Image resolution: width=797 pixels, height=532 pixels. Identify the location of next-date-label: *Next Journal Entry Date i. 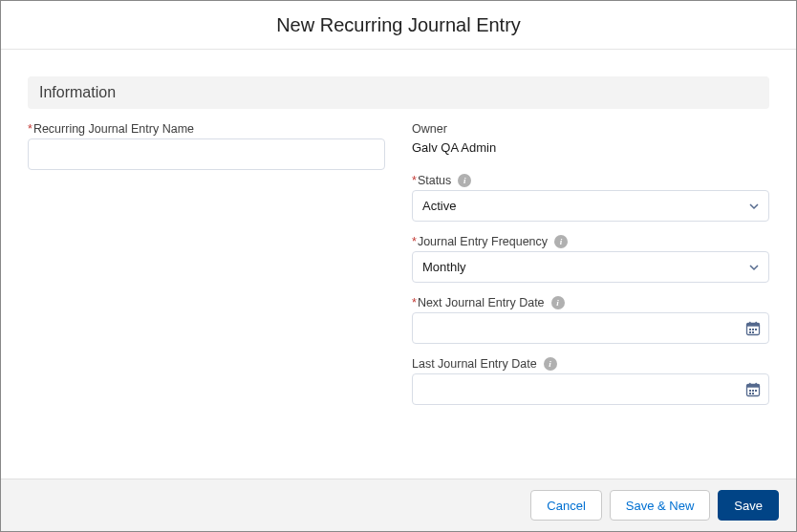
(591, 303).